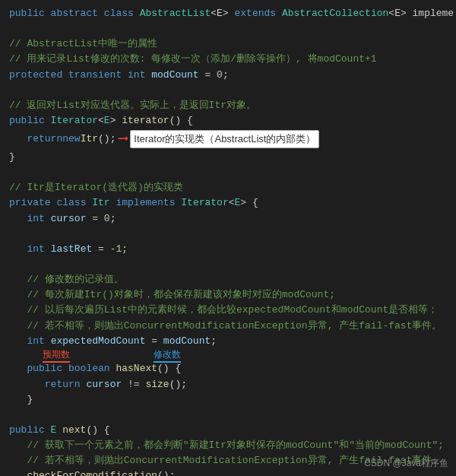 The image size is (456, 476). I want to click on line-next-method: public E next() {, so click(228, 430).